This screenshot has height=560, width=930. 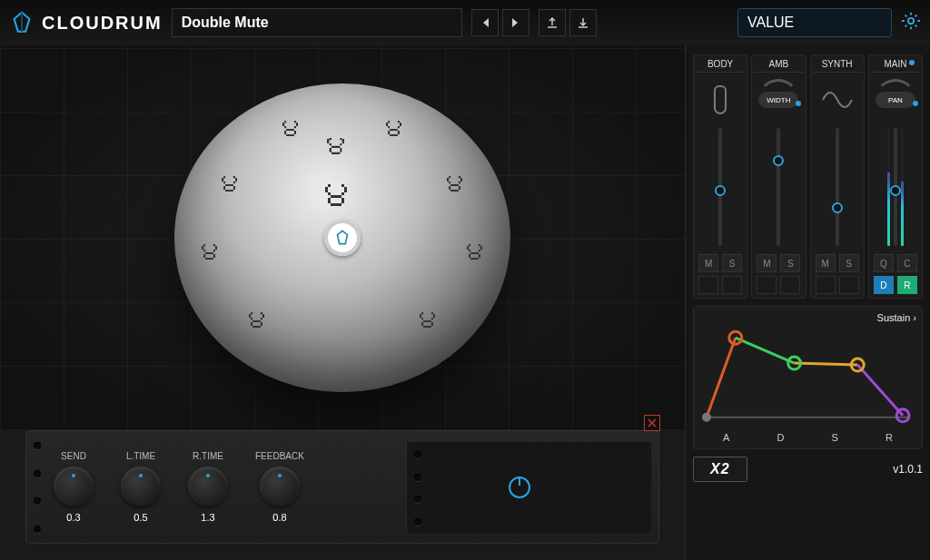 I want to click on knob-label: L.TIME, so click(x=141, y=456).